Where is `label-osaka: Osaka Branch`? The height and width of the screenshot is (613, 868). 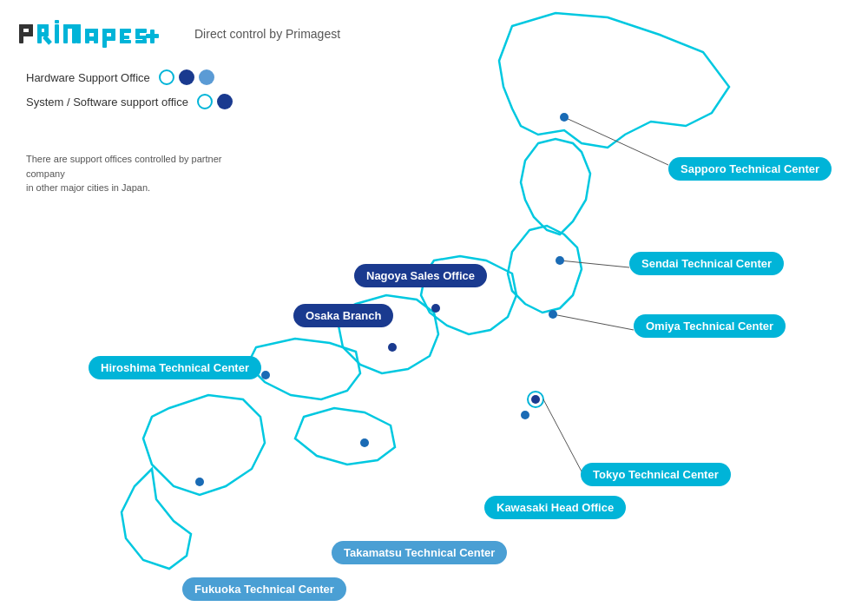 label-osaka: Osaka Branch is located at coordinates (344, 316).